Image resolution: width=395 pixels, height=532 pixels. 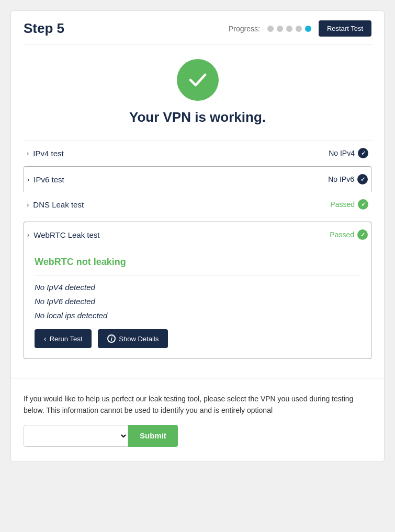 I want to click on chevron-icon-ipv4: ›, so click(x=28, y=154).